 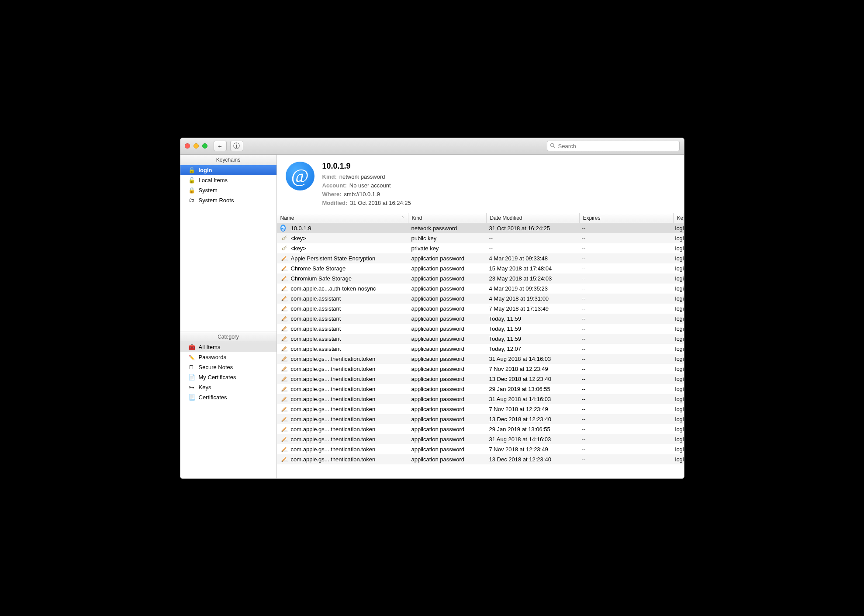 I want to click on sidebar: Keychains loginLocal ItemsSystemSystem R…, so click(x=229, y=316).